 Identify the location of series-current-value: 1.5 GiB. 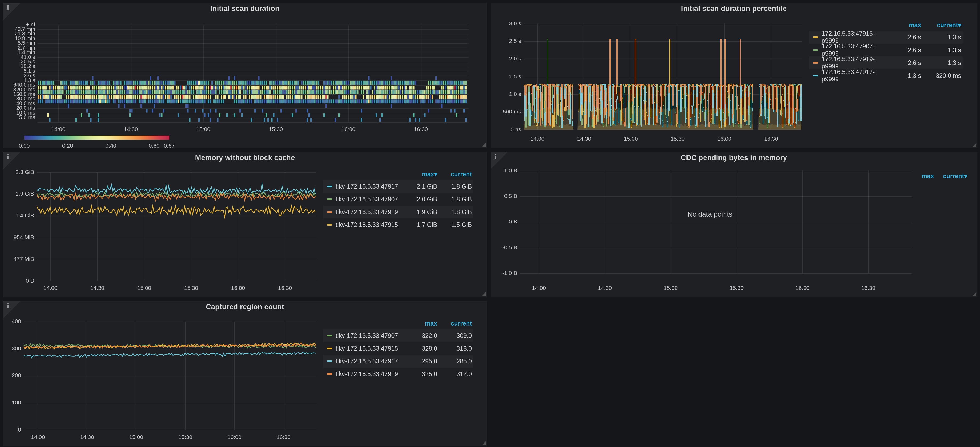
(455, 225).